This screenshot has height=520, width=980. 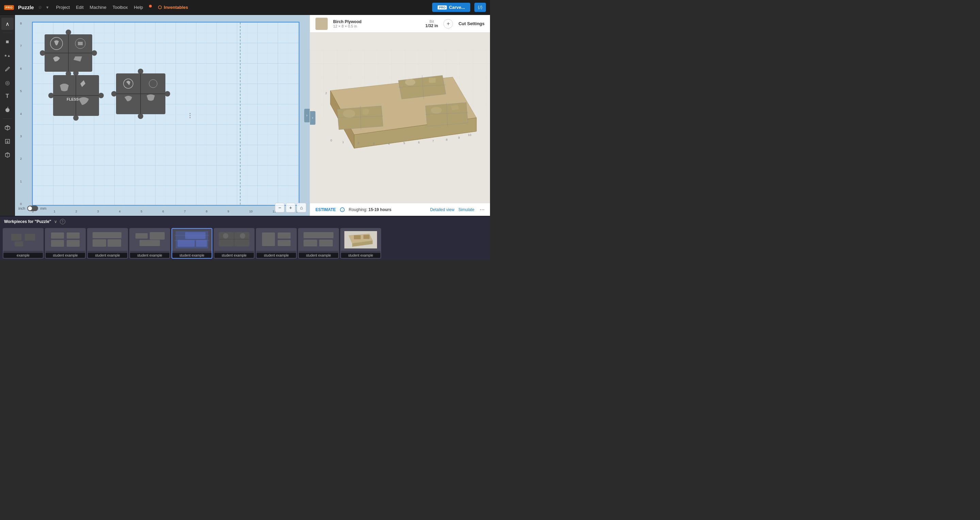 I want to click on nav-project: Project, so click(x=63, y=8).